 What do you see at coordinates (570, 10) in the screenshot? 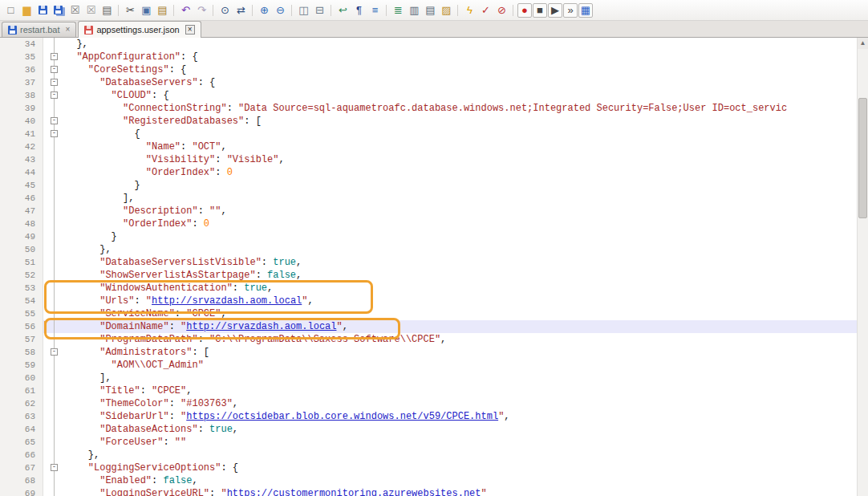
I see `macro-play-multiple-icon: »` at bounding box center [570, 10].